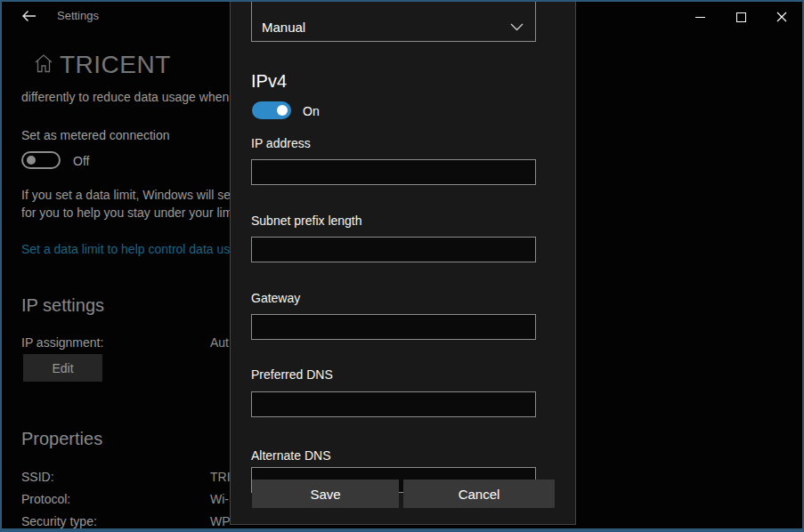  What do you see at coordinates (700, 17) in the screenshot?
I see `minimize-button` at bounding box center [700, 17].